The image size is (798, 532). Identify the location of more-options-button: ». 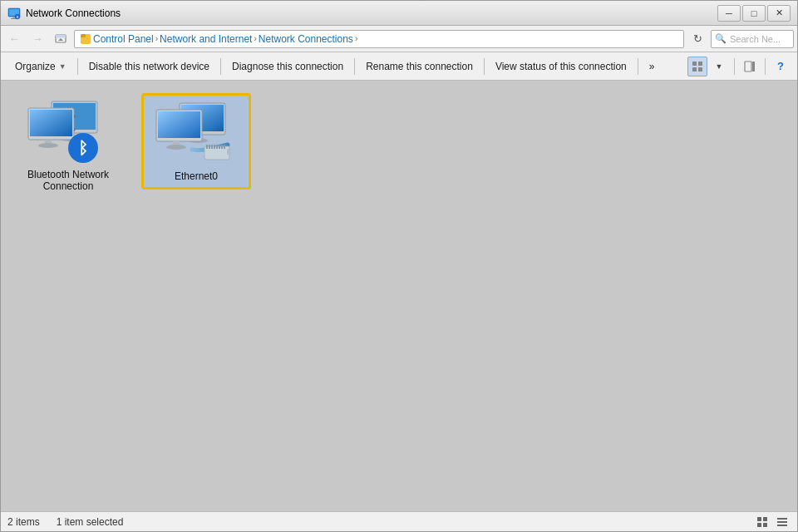
(652, 66).